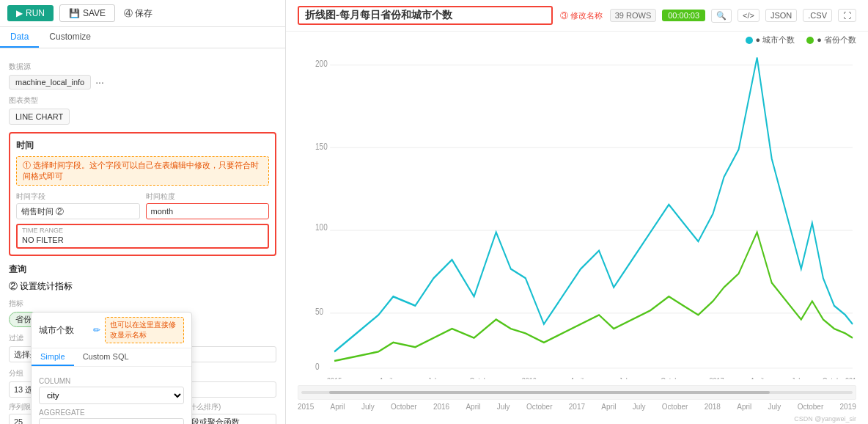 Image resolution: width=868 pixels, height=424 pixels. What do you see at coordinates (848, 406) in the screenshot?
I see `scroll-label-2019: 2019` at bounding box center [848, 406].